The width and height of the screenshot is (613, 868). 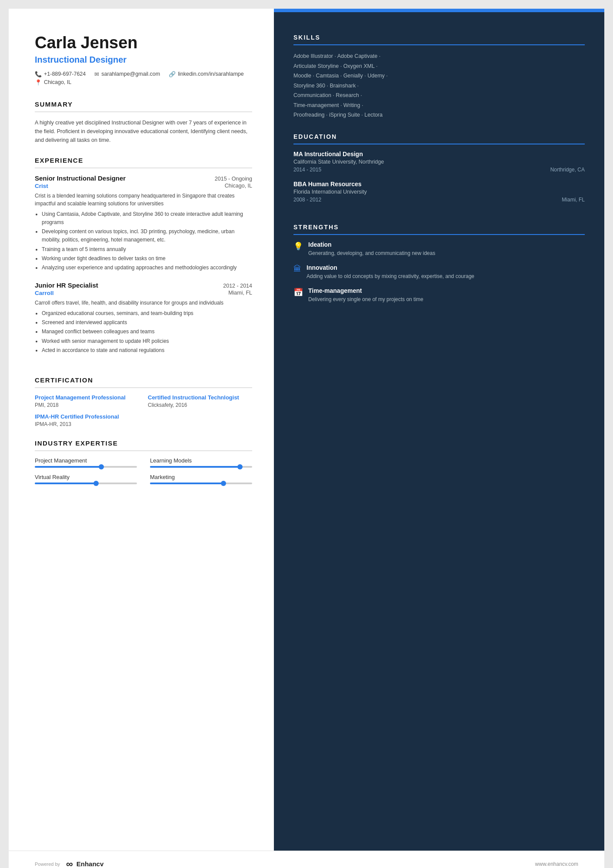 What do you see at coordinates (201, 479) in the screenshot?
I see `expertise-item-4: Marketing` at bounding box center [201, 479].